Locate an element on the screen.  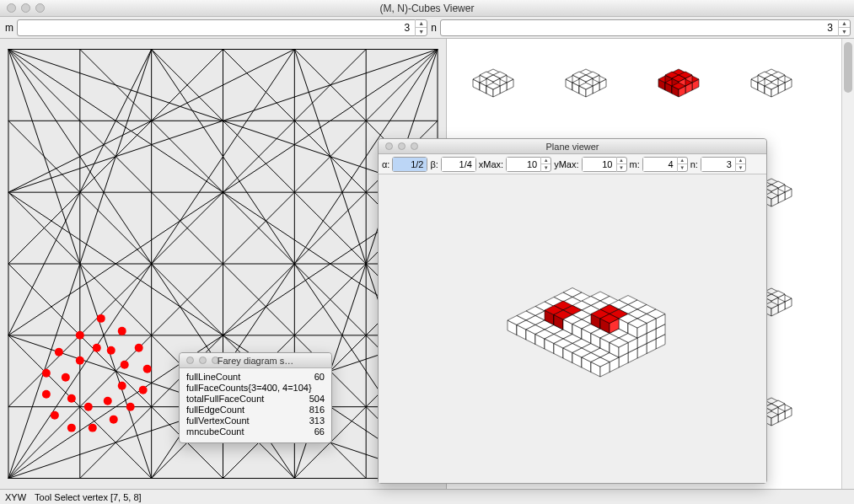
alpha-input is located at coordinates (410, 164).